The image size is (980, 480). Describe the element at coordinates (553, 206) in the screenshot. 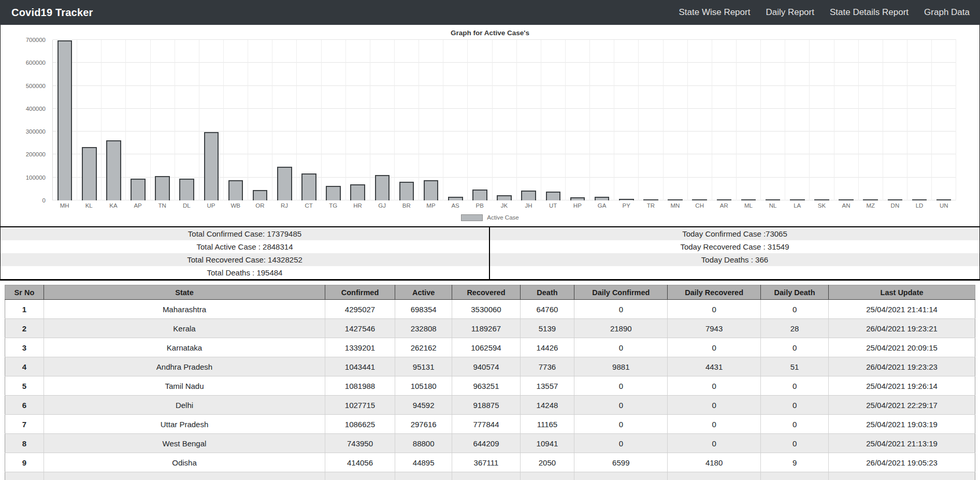

I see `x-tick-label: UT` at that location.